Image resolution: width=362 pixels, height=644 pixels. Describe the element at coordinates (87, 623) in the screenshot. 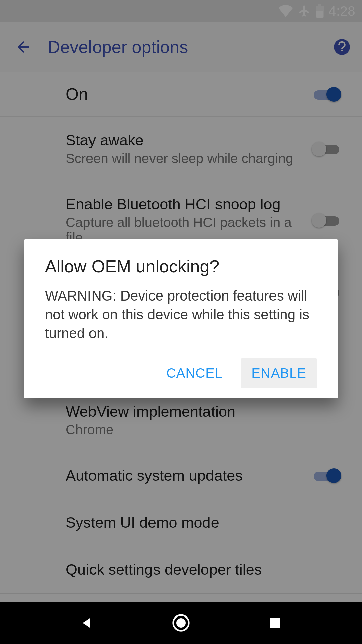

I see `nav-back-button` at that location.